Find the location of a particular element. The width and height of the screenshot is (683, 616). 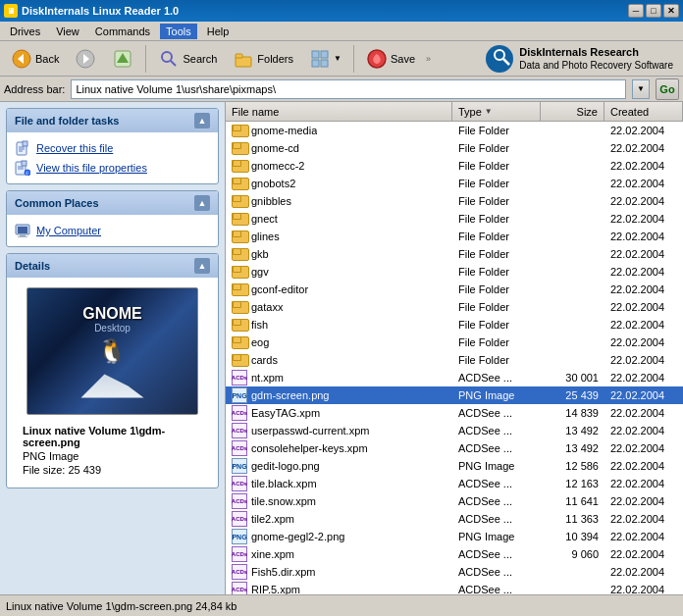

recover-icon is located at coordinates (23, 148).